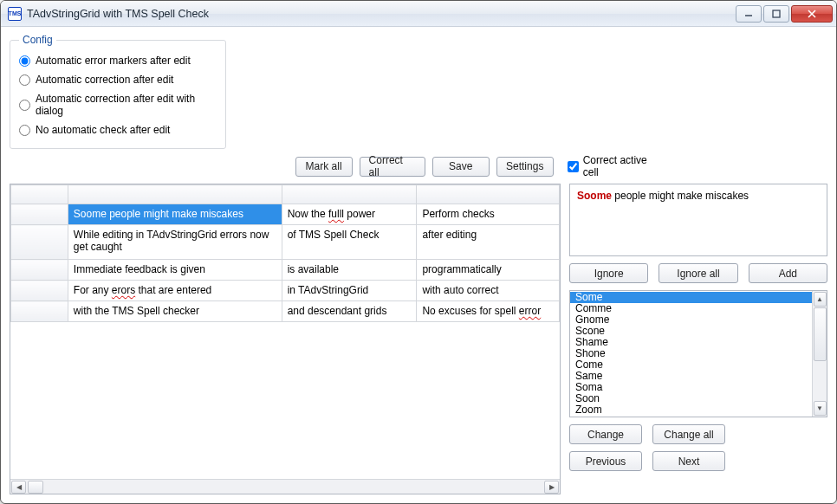 The height and width of the screenshot is (504, 837). Describe the element at coordinates (118, 105) in the screenshot. I see `config-option: Automatic correction after edit with dia…` at that location.